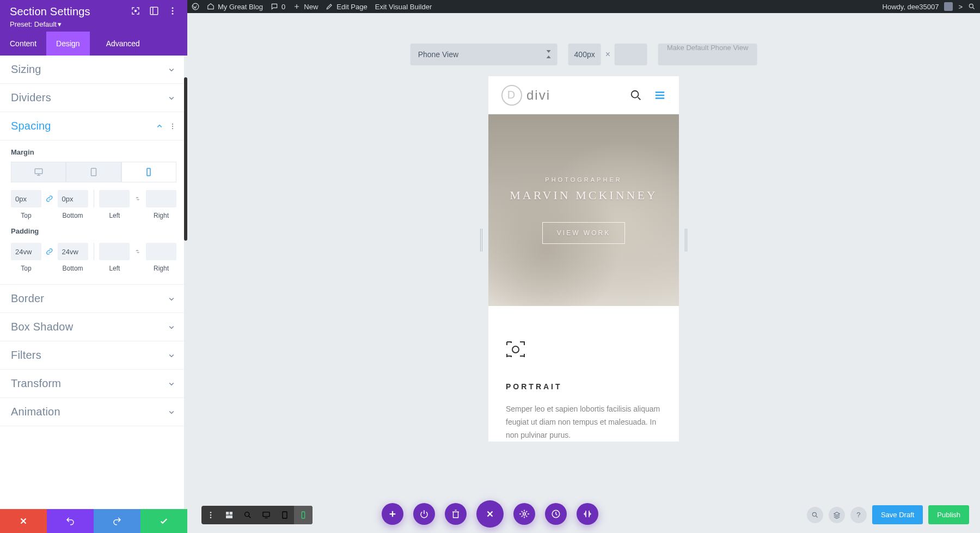  What do you see at coordinates (248, 515) in the screenshot?
I see `zoom-icon` at bounding box center [248, 515].